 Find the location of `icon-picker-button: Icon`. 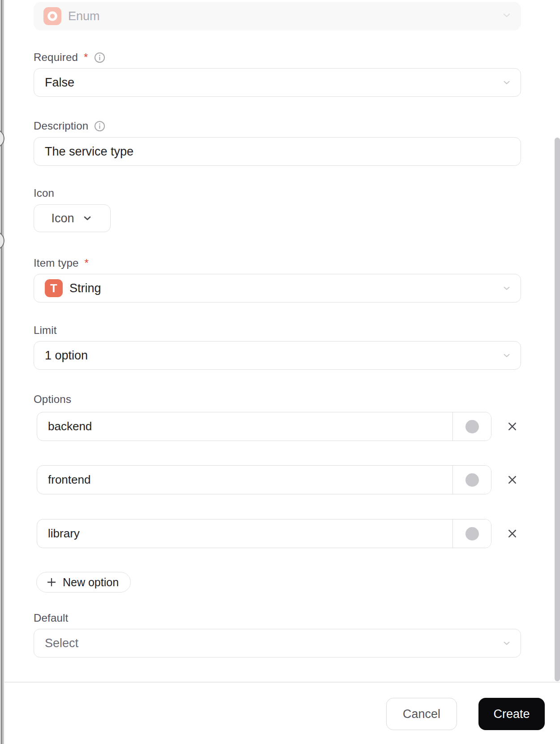

icon-picker-button: Icon is located at coordinates (72, 218).